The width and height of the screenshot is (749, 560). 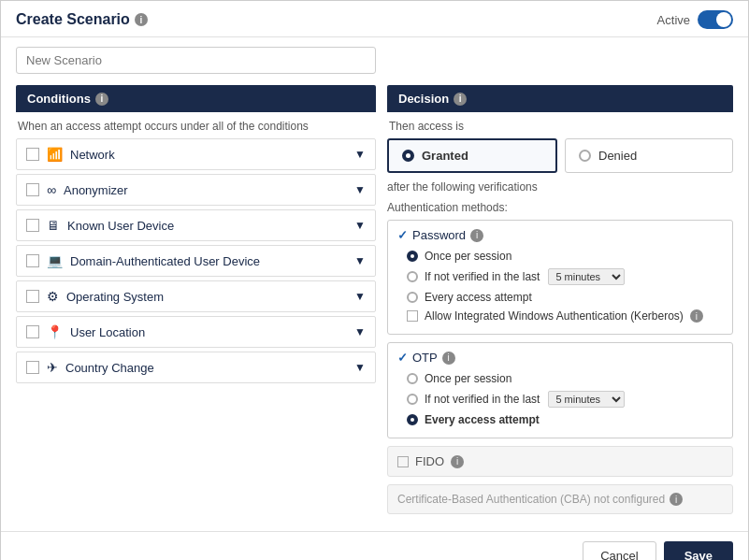 What do you see at coordinates (449, 358) in the screenshot?
I see `otp-info-icon: i` at bounding box center [449, 358].